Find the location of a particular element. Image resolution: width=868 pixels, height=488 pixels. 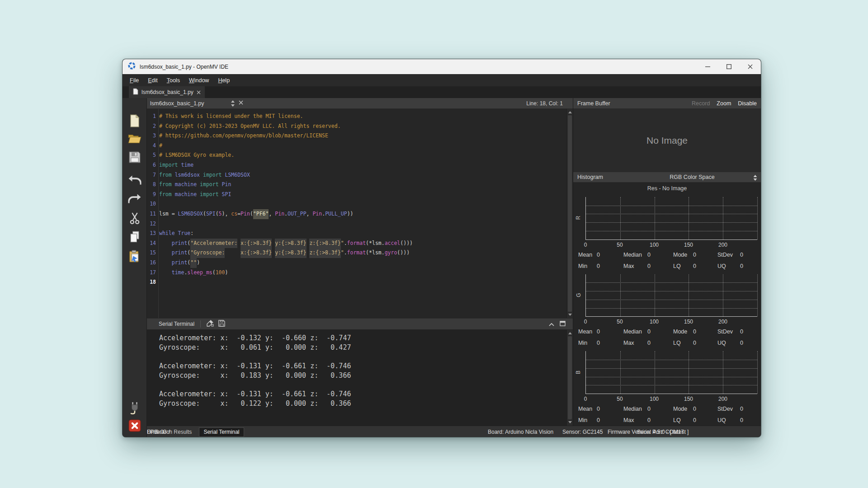

editor-scrollbar is located at coordinates (570, 213).